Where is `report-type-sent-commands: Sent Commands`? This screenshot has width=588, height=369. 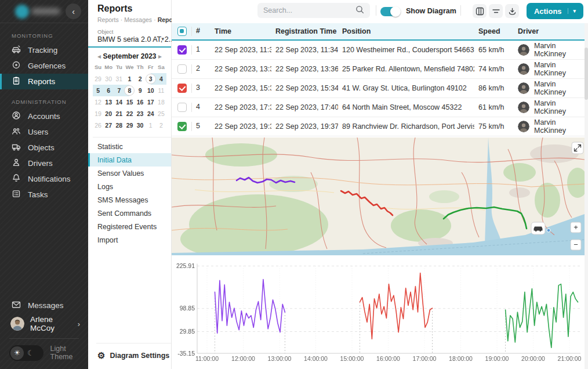
report-type-sent-commands: Sent Commands is located at coordinates (130, 214).